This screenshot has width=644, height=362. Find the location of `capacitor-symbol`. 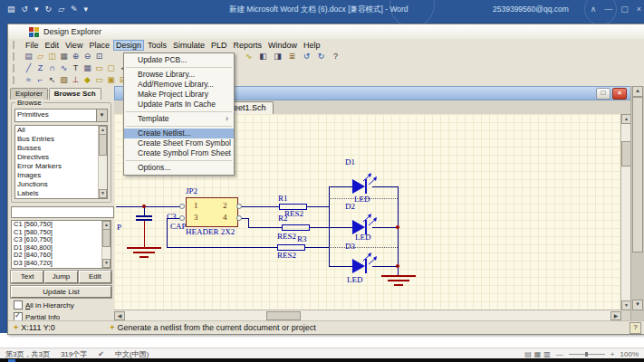

capacitor-symbol is located at coordinates (144, 216).